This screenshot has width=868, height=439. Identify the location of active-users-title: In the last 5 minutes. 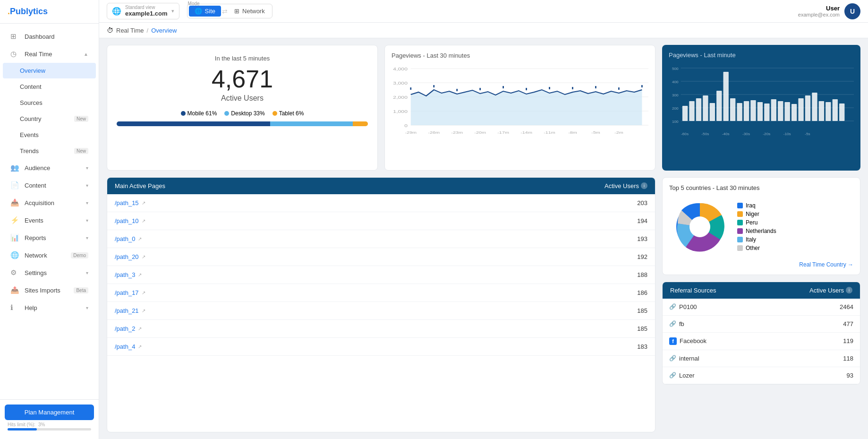
(242, 59).